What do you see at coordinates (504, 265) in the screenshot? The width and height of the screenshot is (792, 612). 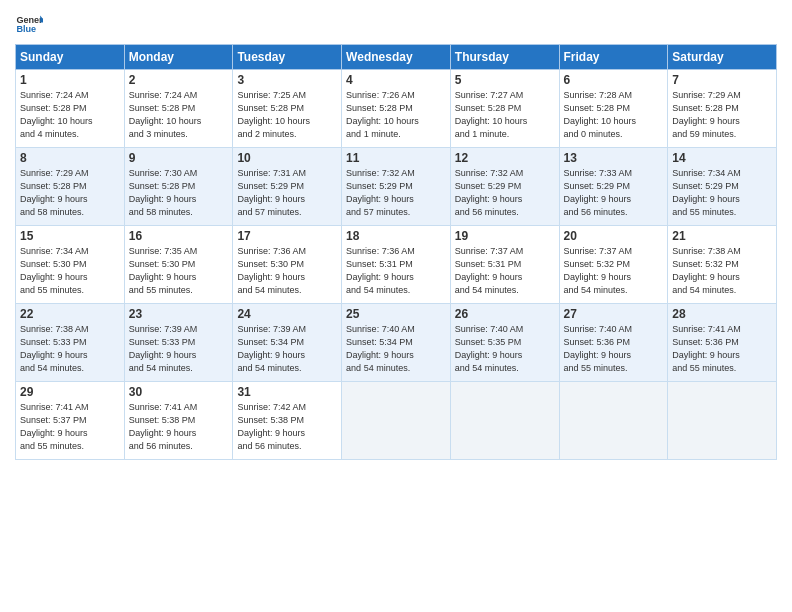 I see `calendar-cell: 19Sunrise: 7:37 AMSunset: 5:31 PMDayligh…` at bounding box center [504, 265].